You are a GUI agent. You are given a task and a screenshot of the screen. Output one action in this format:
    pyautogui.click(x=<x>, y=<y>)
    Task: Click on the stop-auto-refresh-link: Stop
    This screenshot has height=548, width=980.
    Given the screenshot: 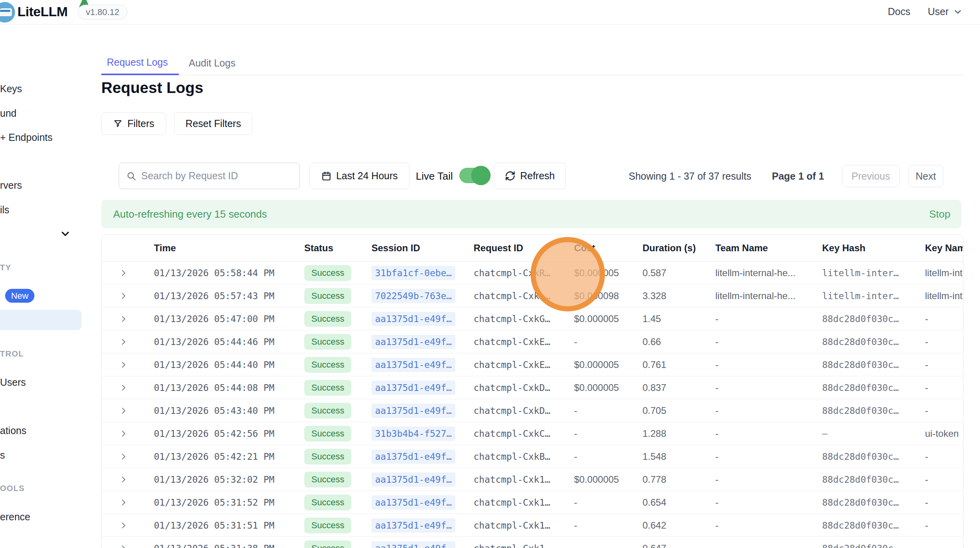 What is the action you would take?
    pyautogui.click(x=940, y=214)
    